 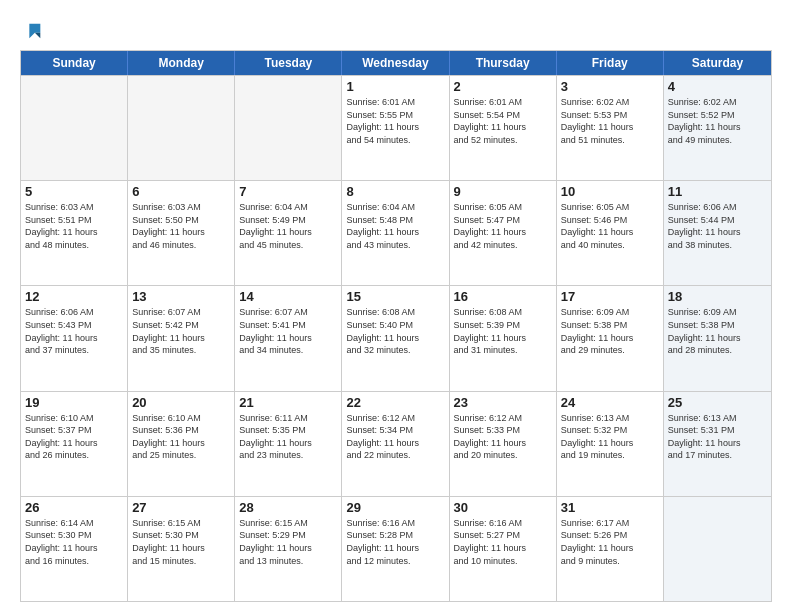 What do you see at coordinates (288, 63) in the screenshot?
I see `weekday-header-tuesday: Tuesday` at bounding box center [288, 63].